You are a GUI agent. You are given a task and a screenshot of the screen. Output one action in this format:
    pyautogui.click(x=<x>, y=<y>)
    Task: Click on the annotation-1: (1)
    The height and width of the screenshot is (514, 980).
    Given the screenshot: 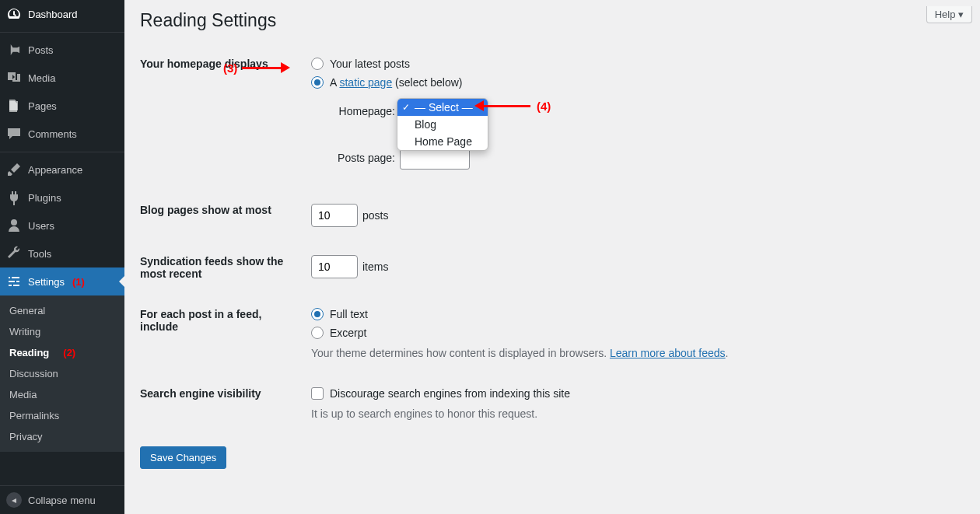 What is the action you would take?
    pyautogui.click(x=79, y=281)
    